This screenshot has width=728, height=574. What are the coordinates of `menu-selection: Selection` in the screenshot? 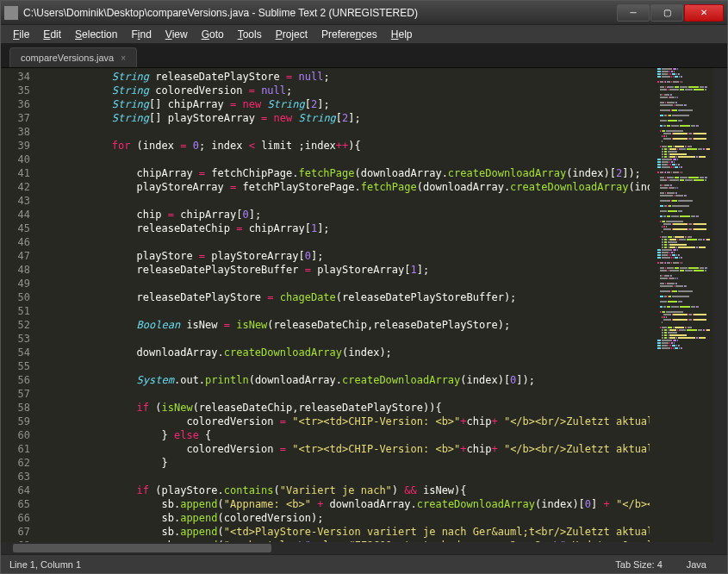 It's located at (96, 34).